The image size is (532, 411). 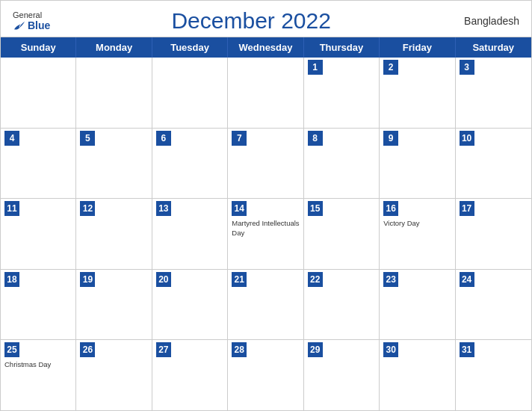 What do you see at coordinates (12, 350) in the screenshot?
I see `day-number: 25` at bounding box center [12, 350].